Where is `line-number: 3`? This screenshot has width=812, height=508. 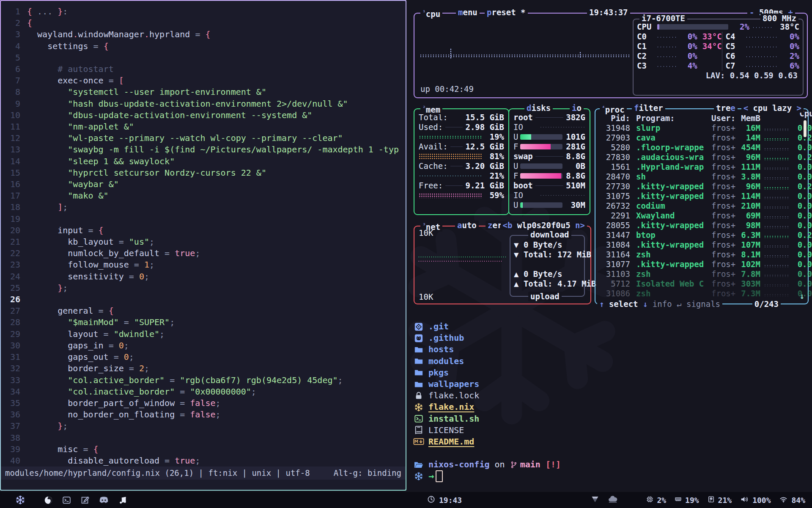
line-number: 3 is located at coordinates (14, 35).